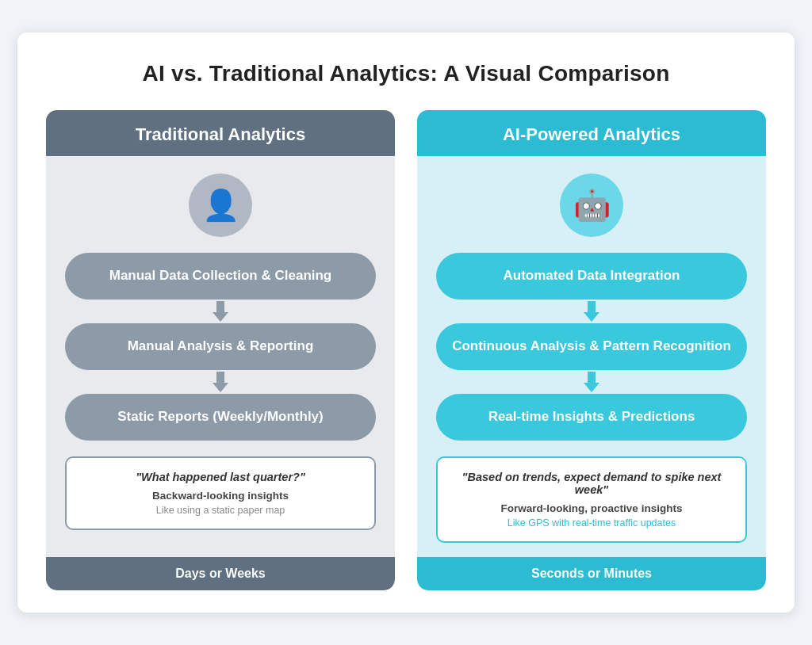 The width and height of the screenshot is (812, 645). Describe the element at coordinates (592, 317) in the screenshot. I see `ai-arrow1-head` at that location.